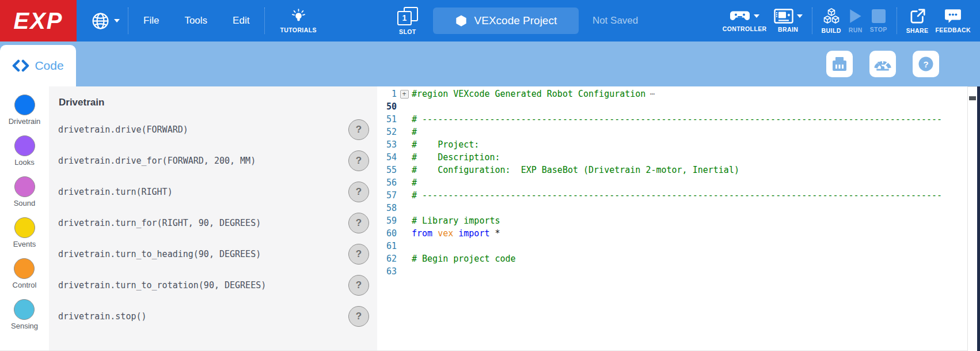 This screenshot has height=351, width=980. I want to click on palette-command-row: drivetrain.turn_to_heading(90, DEGREES)?, so click(214, 254).